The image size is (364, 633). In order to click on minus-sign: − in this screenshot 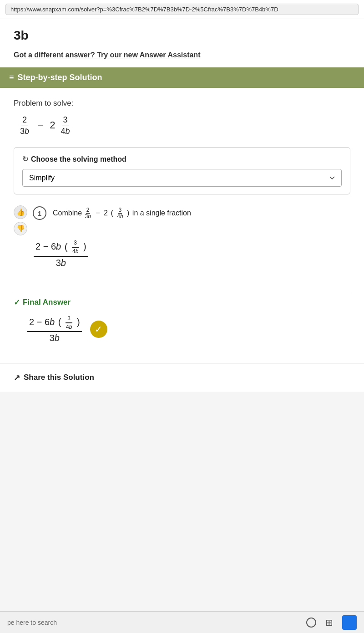, I will do `click(40, 125)`.